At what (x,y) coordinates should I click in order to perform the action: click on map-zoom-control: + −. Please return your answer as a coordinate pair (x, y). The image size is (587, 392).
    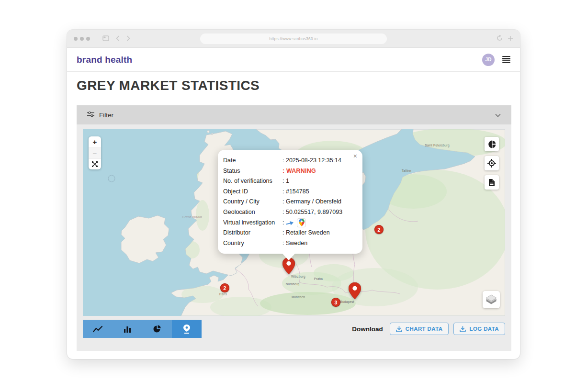
    Looking at the image, I should click on (95, 153).